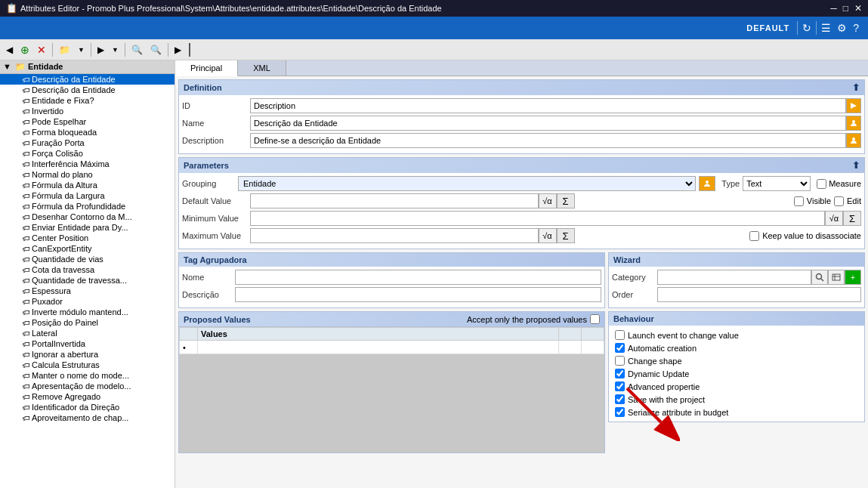 The image size is (868, 488). Describe the element at coordinates (88, 217) in the screenshot. I see `tree-item-13: 🏷 Desenhar Contorno da M...` at that location.